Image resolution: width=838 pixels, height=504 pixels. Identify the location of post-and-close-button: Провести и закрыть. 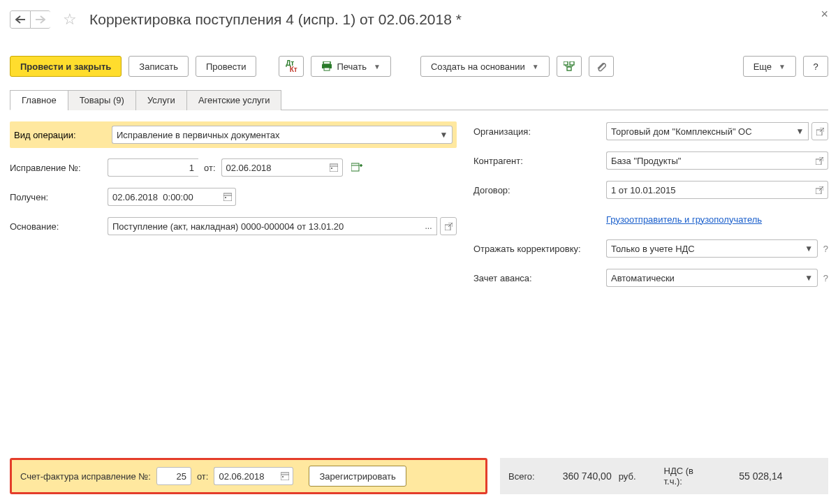
(66, 66).